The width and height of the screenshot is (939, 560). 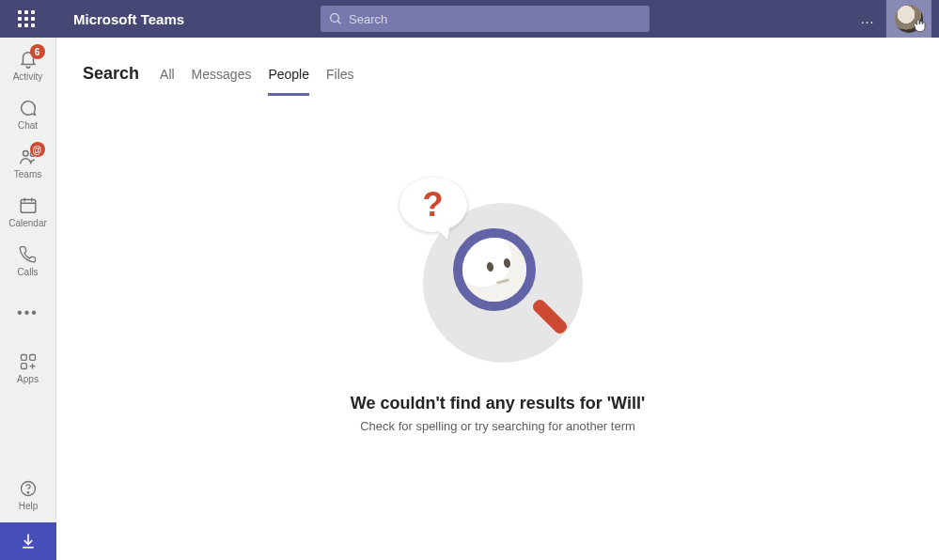 I want to click on teams-badge: @, so click(x=38, y=149).